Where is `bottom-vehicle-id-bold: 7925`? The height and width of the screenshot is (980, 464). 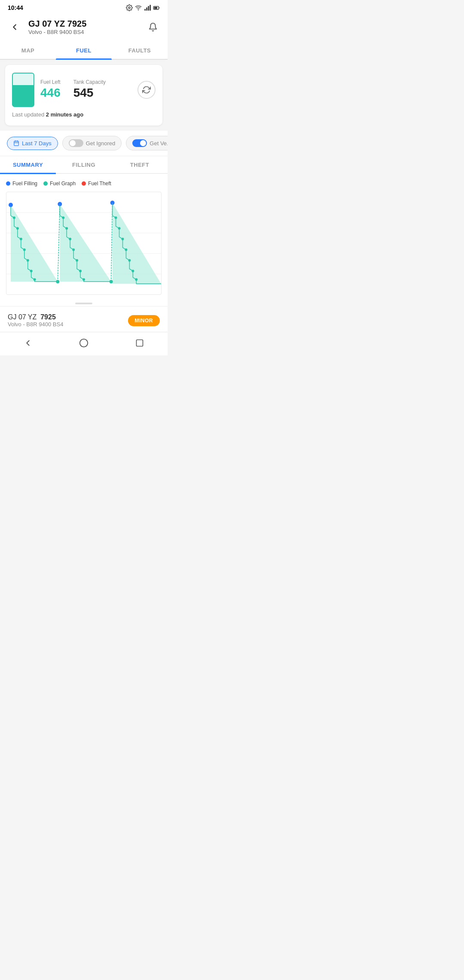
bottom-vehicle-id-bold: 7925 is located at coordinates (48, 317).